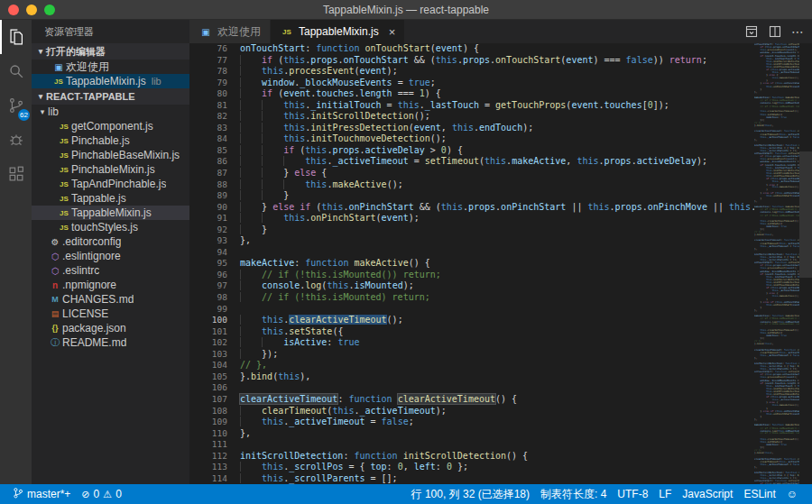 This screenshot has height=504, width=812. Describe the element at coordinates (472, 435) in the screenshot. I see `code-line: 110},` at that location.